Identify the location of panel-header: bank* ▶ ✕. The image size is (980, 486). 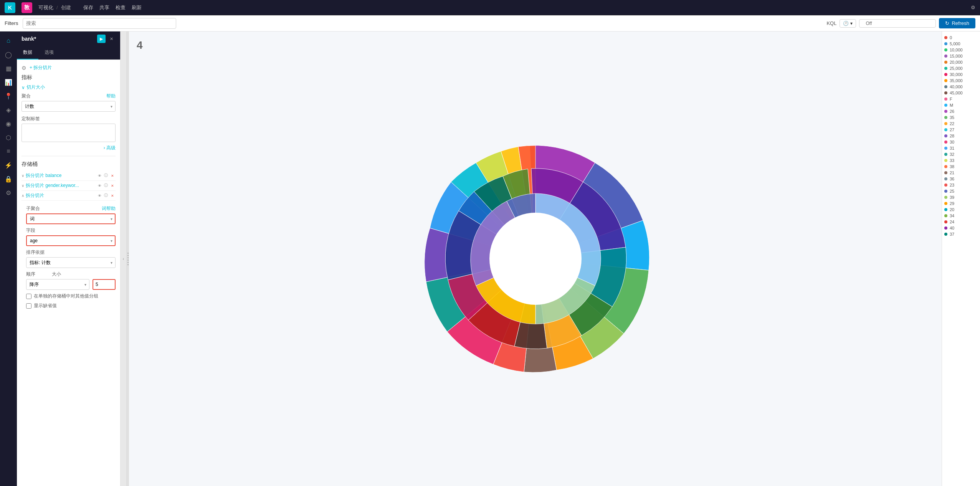
(68, 39).